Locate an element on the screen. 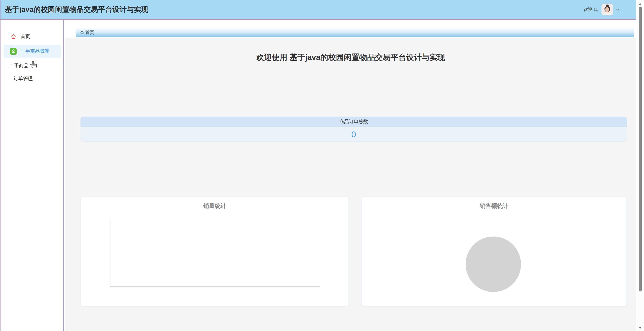 This screenshot has width=644, height=331. sales-volume-chart-title: 销量统计 is located at coordinates (215, 206).